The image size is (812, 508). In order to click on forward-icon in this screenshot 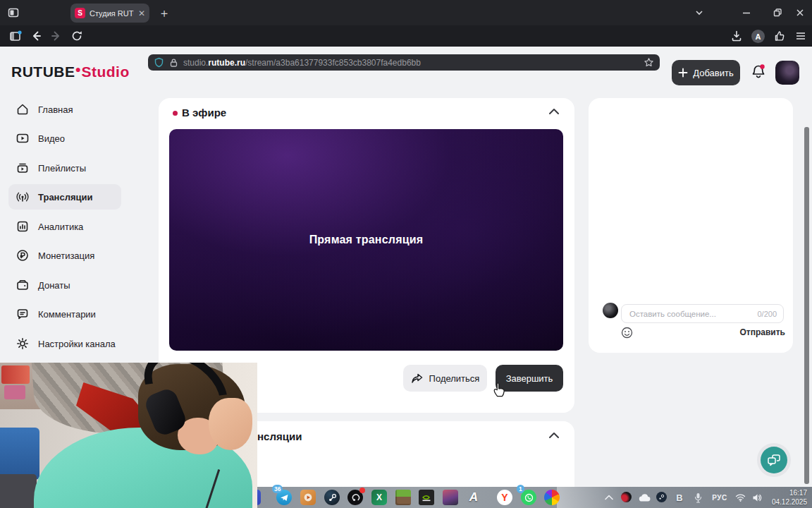, I will do `click(56, 36)`.